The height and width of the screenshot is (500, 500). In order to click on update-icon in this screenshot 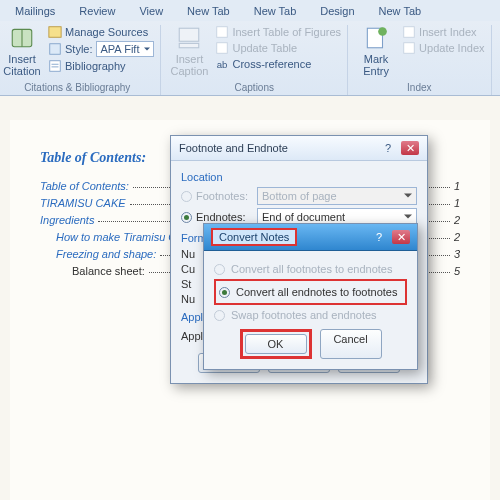, I will do `click(222, 48)`.